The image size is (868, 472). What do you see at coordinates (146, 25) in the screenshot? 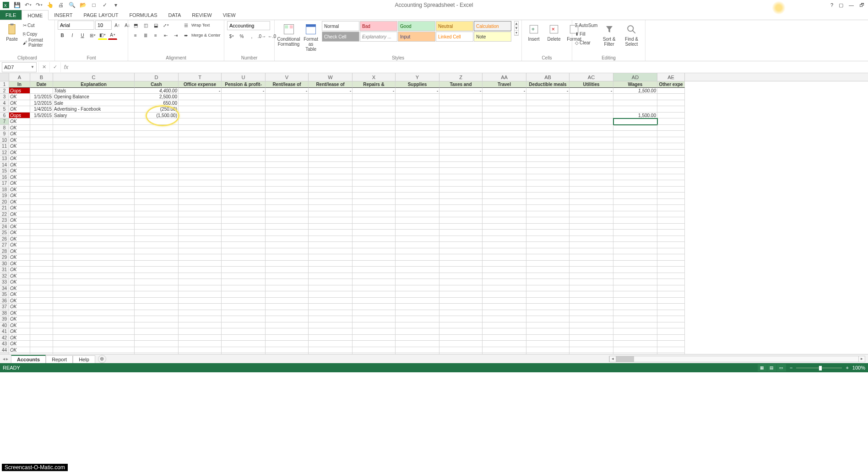
I see `align-middle-icon: ◫` at bounding box center [146, 25].